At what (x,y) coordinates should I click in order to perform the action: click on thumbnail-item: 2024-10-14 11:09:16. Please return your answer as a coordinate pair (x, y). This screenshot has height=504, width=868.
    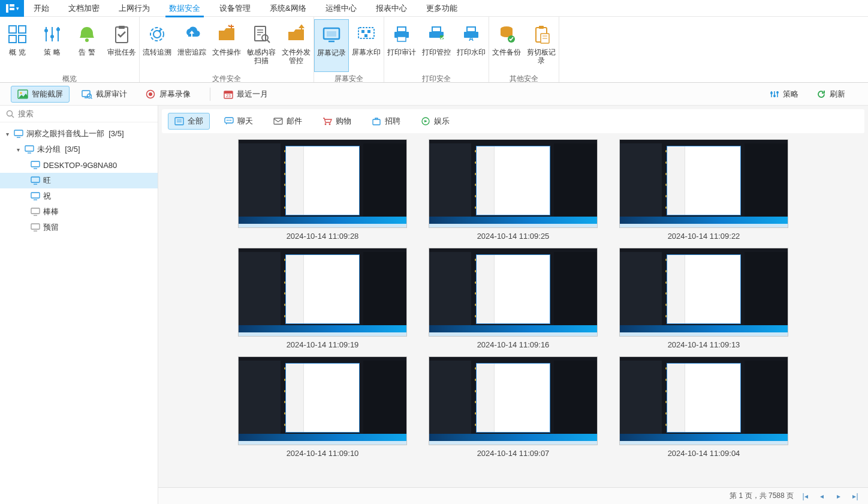
    Looking at the image, I should click on (513, 300).